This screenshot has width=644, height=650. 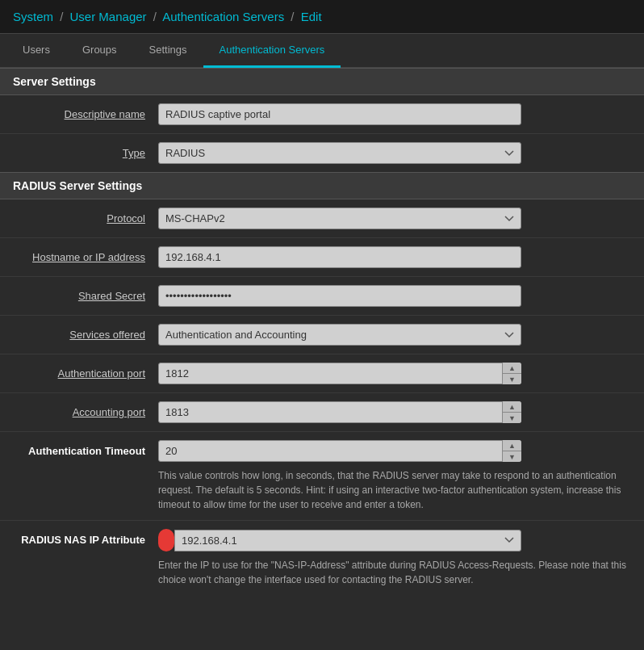 I want to click on accounting-port-arrows: ▲ ▼, so click(x=512, y=412).